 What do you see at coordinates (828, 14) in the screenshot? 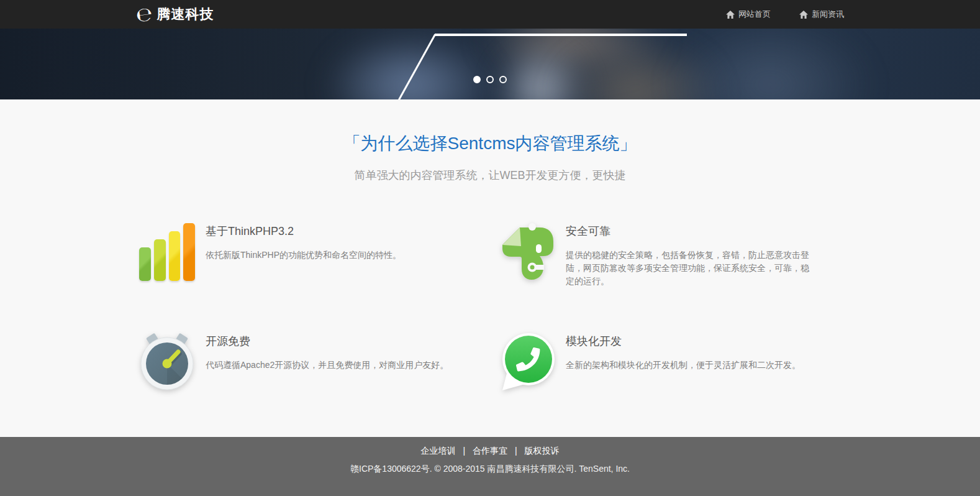
I see `nav-item-label: 新闻资讯` at bounding box center [828, 14].